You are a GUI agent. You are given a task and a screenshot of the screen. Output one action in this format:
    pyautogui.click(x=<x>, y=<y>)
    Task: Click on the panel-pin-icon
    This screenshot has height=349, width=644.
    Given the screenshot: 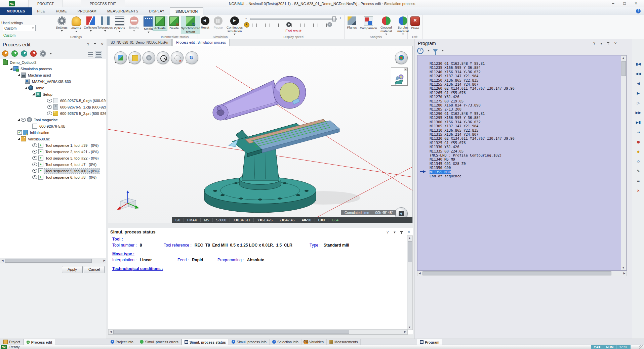 What is the action you would take?
    pyautogui.click(x=402, y=232)
    